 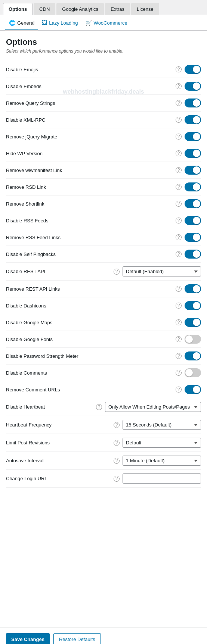 I want to click on option-label-remove-jquery-migrate: Remove jQuery Migrate, so click(x=91, y=137).